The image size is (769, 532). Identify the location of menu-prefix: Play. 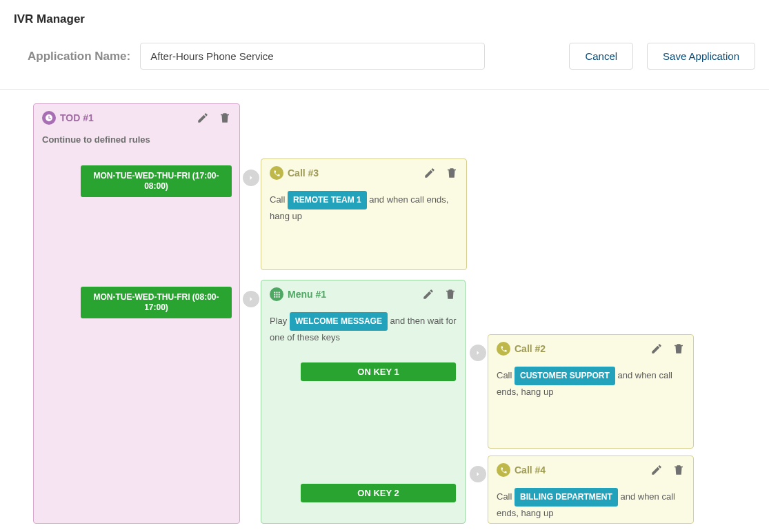
(279, 321).